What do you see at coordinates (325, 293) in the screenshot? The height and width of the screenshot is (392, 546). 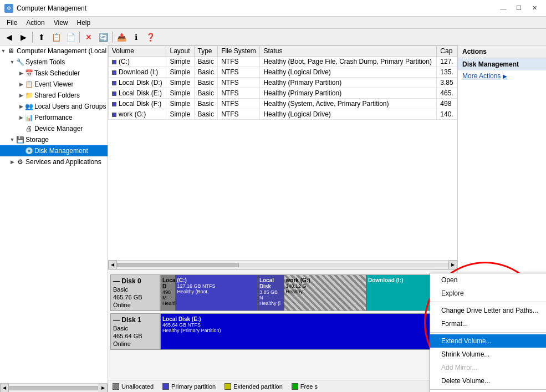 I see `partition-g: work (G:) 140.12 G Healthy` at bounding box center [325, 293].